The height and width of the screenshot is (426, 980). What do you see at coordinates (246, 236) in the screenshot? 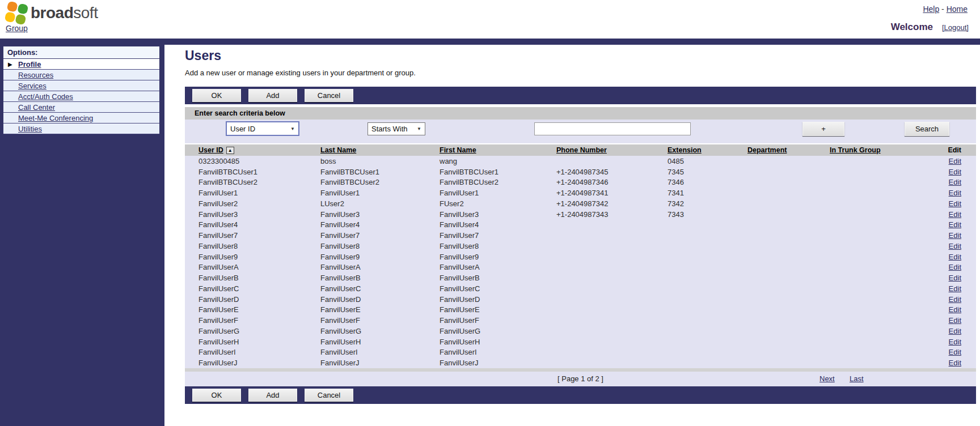
I see `cell-user-id: FanvilUser7` at bounding box center [246, 236].